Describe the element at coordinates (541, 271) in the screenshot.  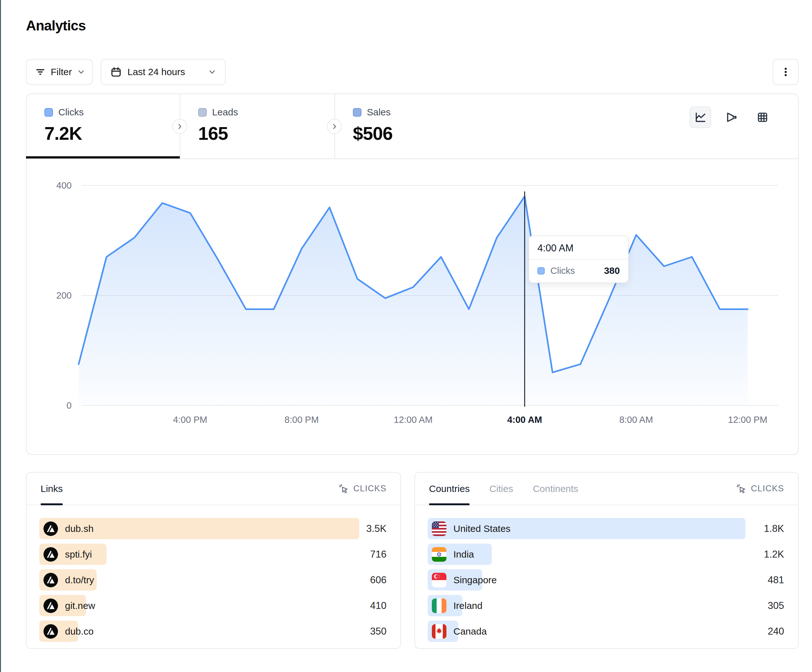
I see `clicks-legend-square` at that location.